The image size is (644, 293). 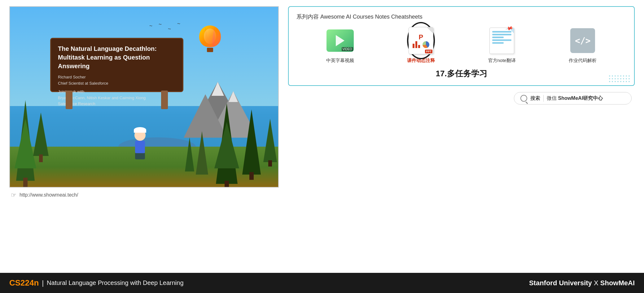 What do you see at coordinates (583, 41) in the screenshot?
I see `code-icon-box: </>` at bounding box center [583, 41].